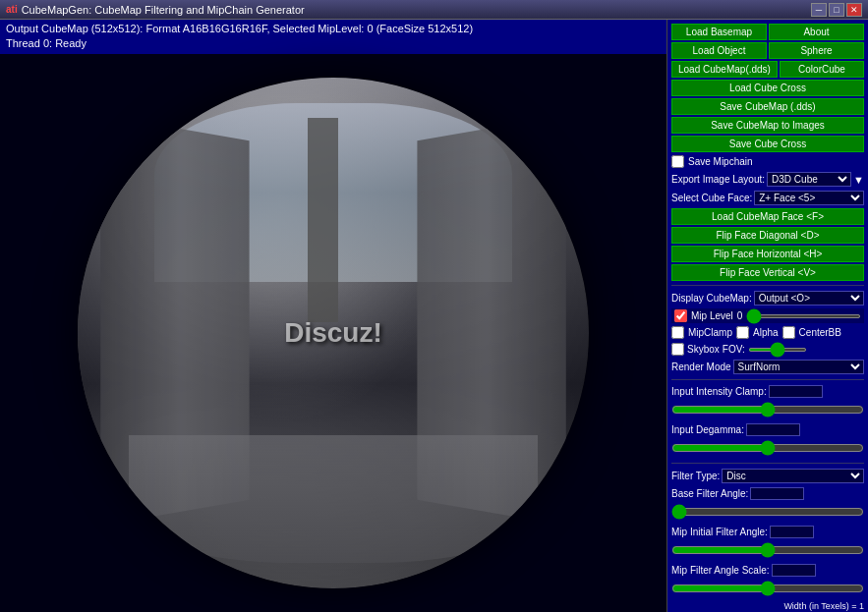  Describe the element at coordinates (768, 179) in the screenshot. I see `export-layout-row: Export Image Layout: D3D Cube ▼` at that location.